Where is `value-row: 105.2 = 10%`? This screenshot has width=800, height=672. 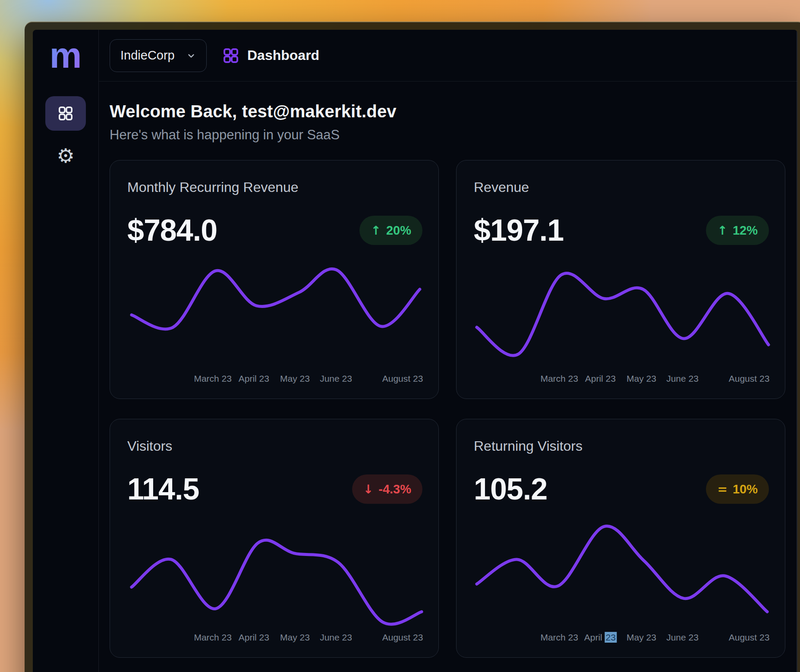 value-row: 105.2 = 10% is located at coordinates (621, 489).